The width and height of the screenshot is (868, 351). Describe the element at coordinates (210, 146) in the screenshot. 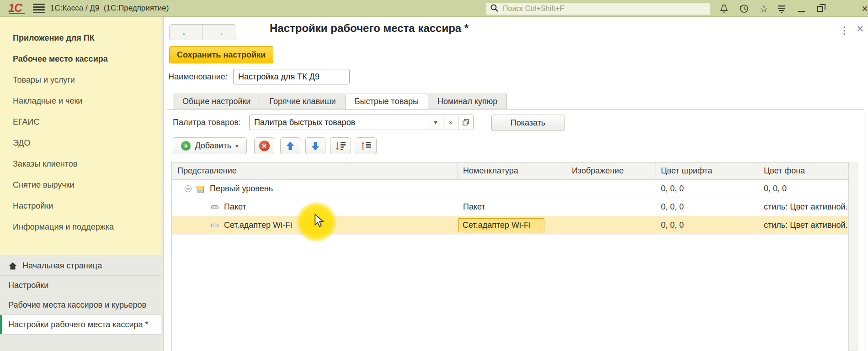

I see `add-button: + Добавить ▾` at that location.